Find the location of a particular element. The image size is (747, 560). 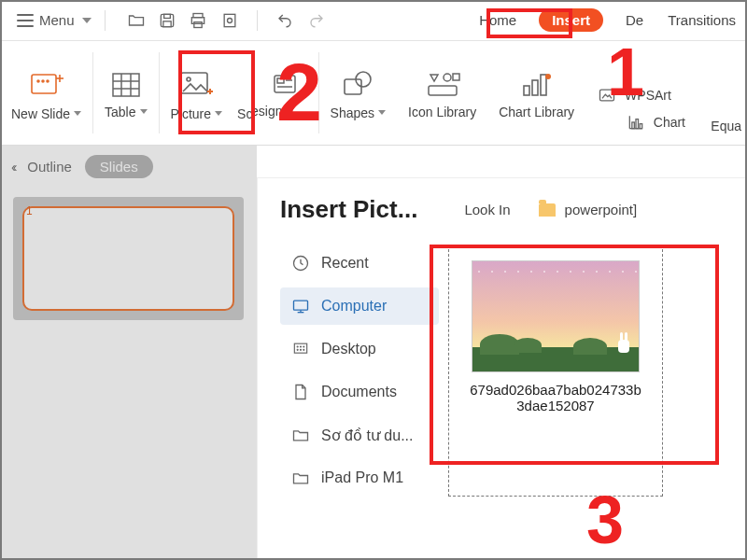

place-desktop: Desktop is located at coordinates (359, 349).